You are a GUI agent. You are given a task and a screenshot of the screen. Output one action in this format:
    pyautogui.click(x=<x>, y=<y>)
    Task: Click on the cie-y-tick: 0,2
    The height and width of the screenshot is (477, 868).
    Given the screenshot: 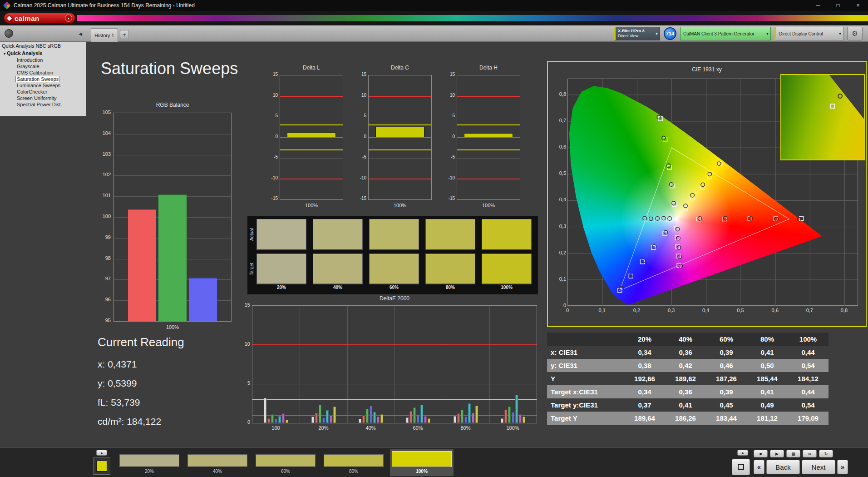 What is the action you would take?
    pyautogui.click(x=558, y=253)
    